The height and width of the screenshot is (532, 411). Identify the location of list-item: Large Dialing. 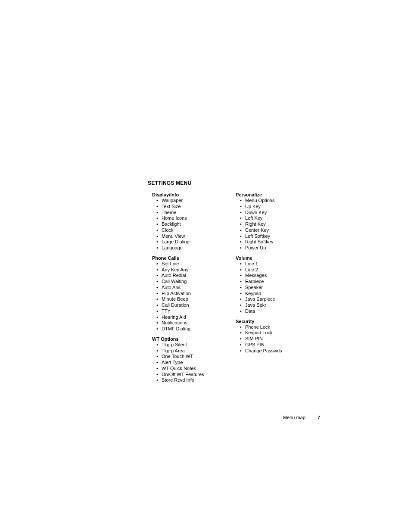
(189, 242).